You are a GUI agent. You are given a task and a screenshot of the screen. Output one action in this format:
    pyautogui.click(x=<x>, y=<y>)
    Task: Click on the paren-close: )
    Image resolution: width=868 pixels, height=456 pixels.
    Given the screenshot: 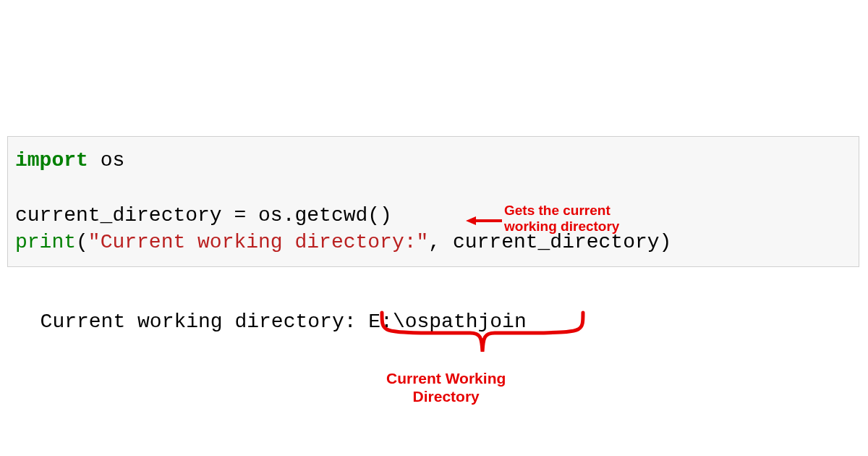 What is the action you would take?
    pyautogui.click(x=665, y=242)
    